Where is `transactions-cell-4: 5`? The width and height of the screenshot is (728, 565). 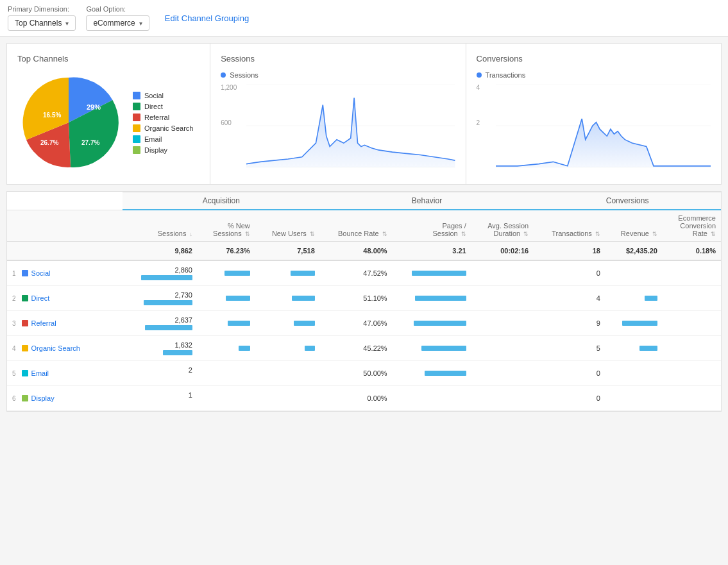 transactions-cell-4: 5 is located at coordinates (570, 349).